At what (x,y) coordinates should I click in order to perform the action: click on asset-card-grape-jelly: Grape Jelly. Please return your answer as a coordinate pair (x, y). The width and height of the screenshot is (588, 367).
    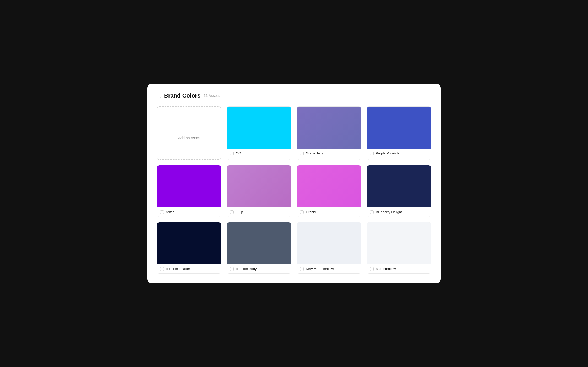
    Looking at the image, I should click on (329, 133).